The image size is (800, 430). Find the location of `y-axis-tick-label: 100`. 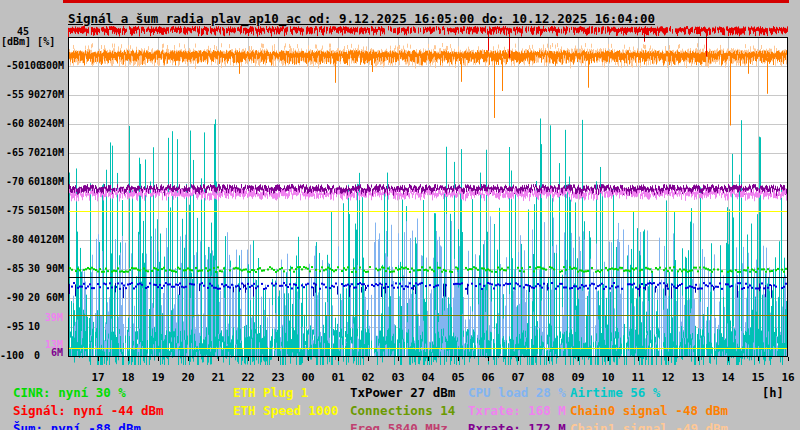

y-axis-tick-label: 100 is located at coordinates (32, 66).